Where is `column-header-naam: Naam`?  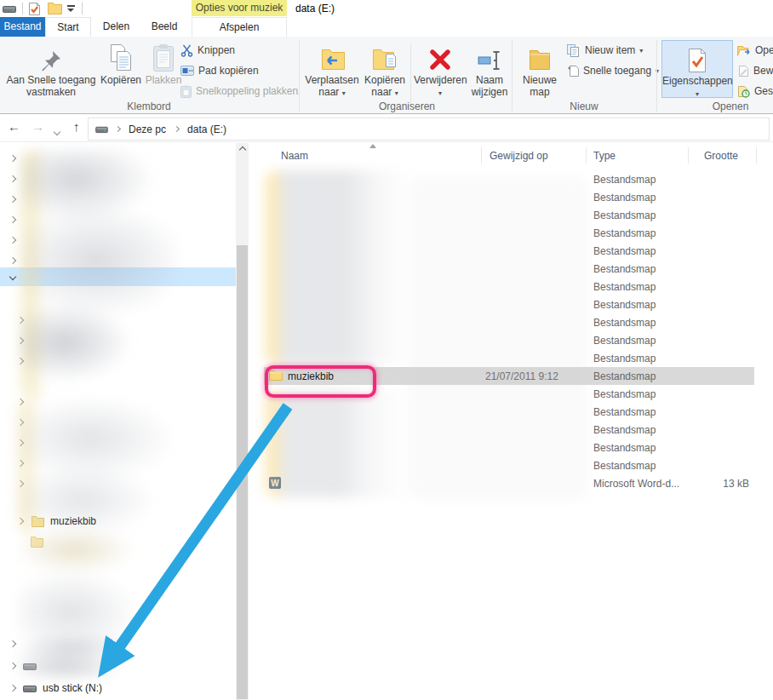 column-header-naam: Naam is located at coordinates (295, 156).